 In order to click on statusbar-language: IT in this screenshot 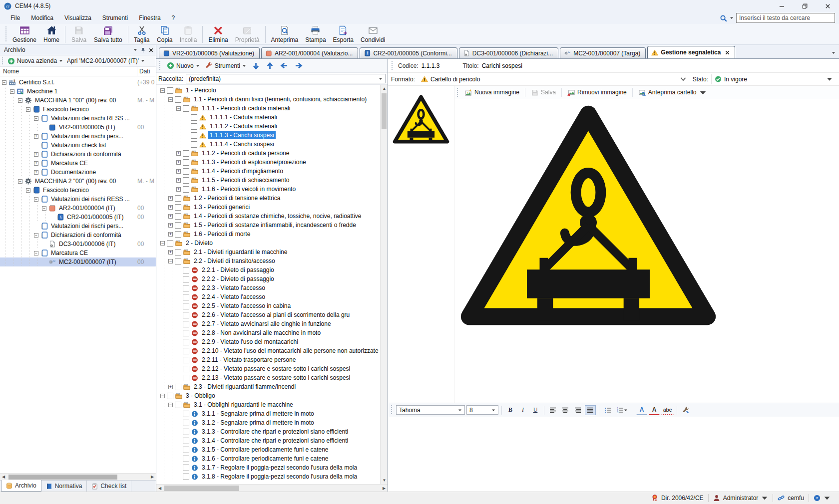, I will do `click(822, 498)`.